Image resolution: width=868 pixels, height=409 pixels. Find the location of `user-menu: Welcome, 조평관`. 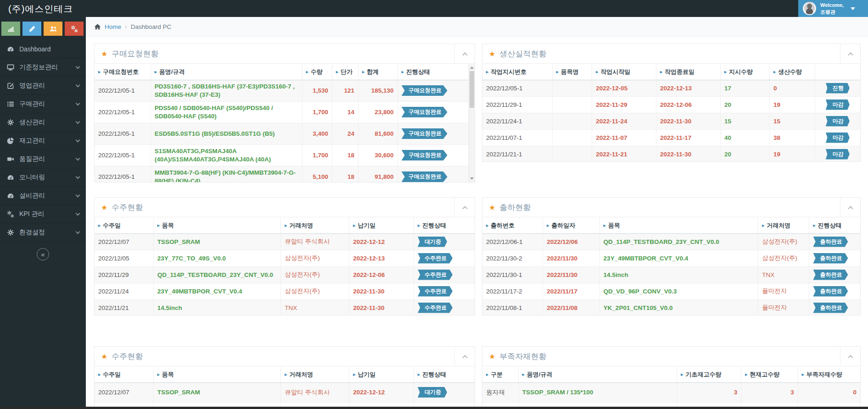

user-menu: Welcome, 조평관 is located at coordinates (833, 8).